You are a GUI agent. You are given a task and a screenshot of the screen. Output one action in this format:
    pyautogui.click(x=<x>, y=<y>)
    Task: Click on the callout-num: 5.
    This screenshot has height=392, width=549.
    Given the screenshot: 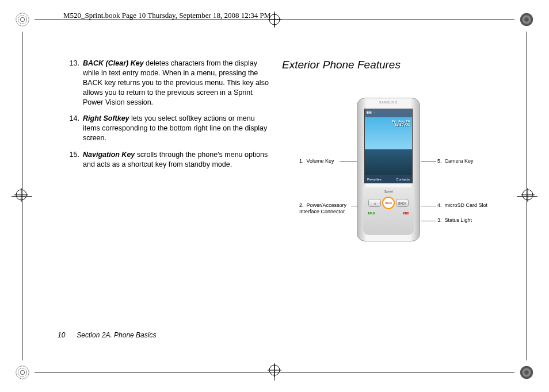 What is the action you would take?
    pyautogui.click(x=440, y=161)
    